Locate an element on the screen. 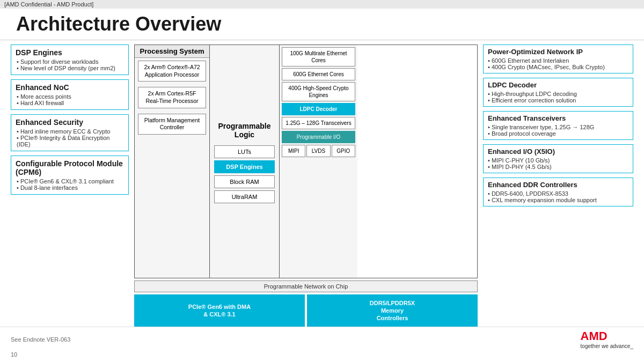 The height and width of the screenshot is (362, 644). transceivers-block: Enhanced Transceivers Single transceiver… is located at coordinates (558, 125).